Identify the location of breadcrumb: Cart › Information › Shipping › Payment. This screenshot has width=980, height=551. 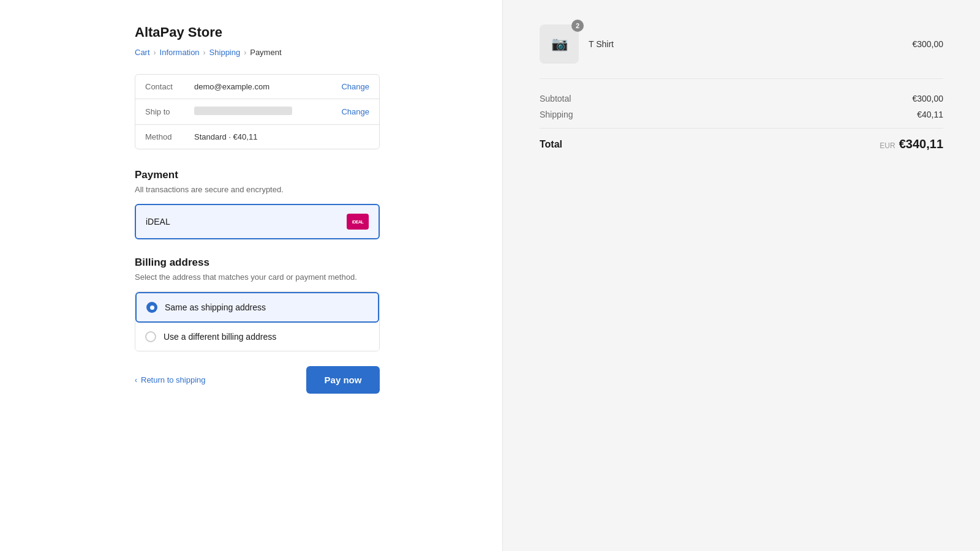
(257, 53).